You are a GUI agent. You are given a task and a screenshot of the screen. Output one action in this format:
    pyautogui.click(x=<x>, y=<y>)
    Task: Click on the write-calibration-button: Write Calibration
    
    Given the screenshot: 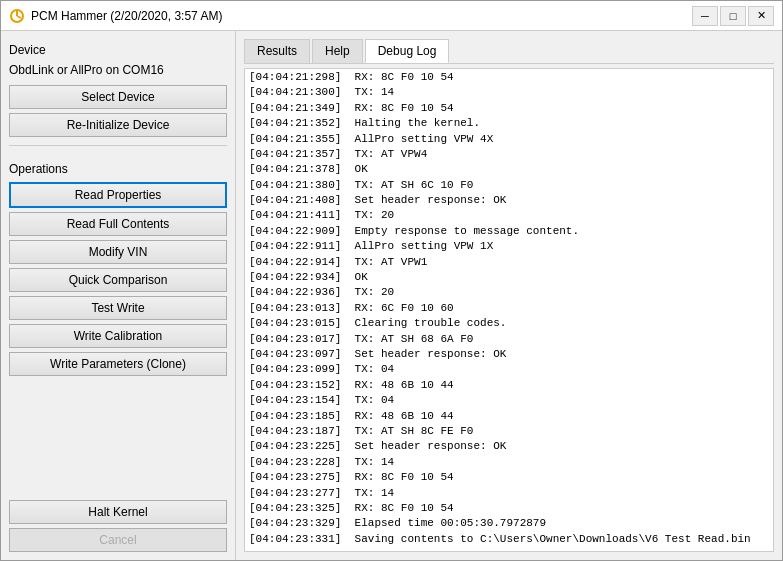 What is the action you would take?
    pyautogui.click(x=118, y=336)
    